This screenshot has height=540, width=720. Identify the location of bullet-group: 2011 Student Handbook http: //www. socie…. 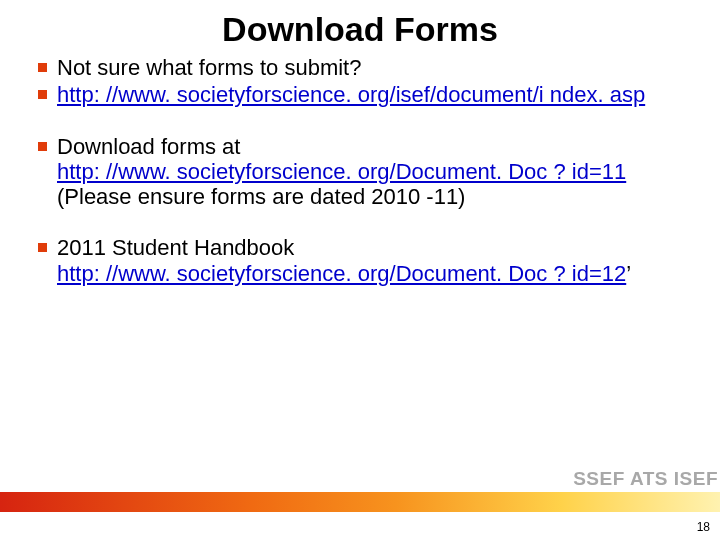
(362, 260).